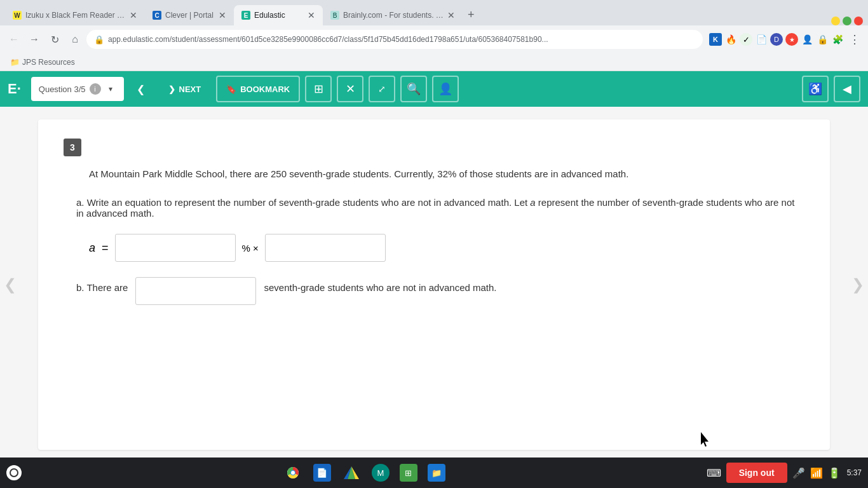 The image size is (868, 488). What do you see at coordinates (815, 89) in the screenshot?
I see `accessibility-button: ♿` at bounding box center [815, 89].